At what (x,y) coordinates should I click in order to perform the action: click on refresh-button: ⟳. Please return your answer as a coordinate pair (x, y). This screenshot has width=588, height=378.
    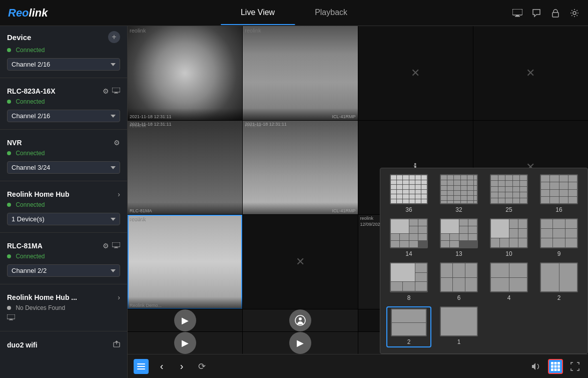
    Looking at the image, I should click on (202, 366).